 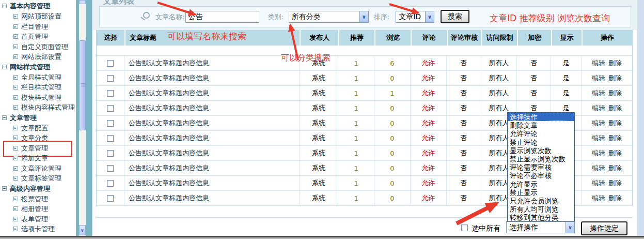 What do you see at coordinates (212, 153) in the screenshot?
I see `table-cell-title: 公告默认文章标题内容信息` at bounding box center [212, 153].